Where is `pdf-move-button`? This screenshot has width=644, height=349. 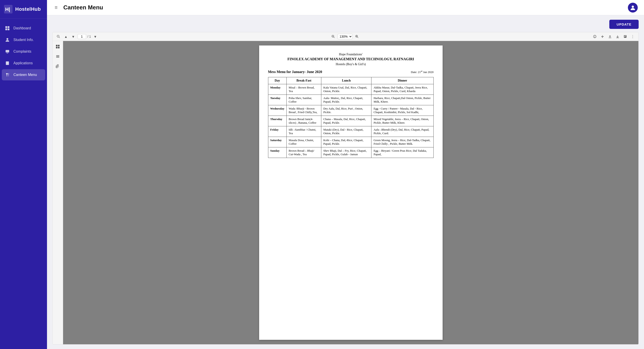 pdf-move-button is located at coordinates (602, 37).